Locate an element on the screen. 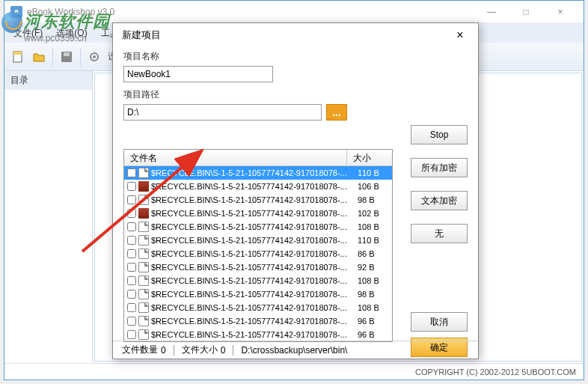  file-count-value: 0 is located at coordinates (163, 350).